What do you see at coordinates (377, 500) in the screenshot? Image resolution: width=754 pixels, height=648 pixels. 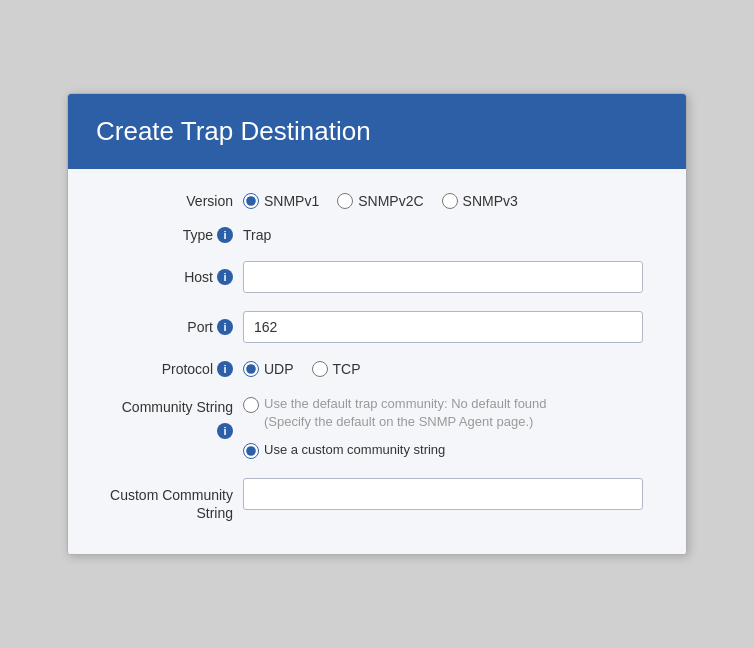 I see `custom-community-row: Custom CommunityString` at bounding box center [377, 500].